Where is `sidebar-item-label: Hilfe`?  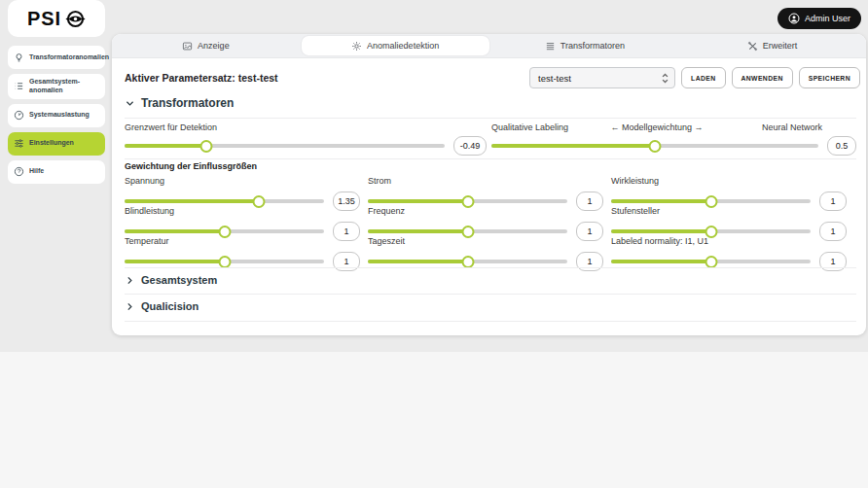 sidebar-item-label: Hilfe is located at coordinates (37, 171).